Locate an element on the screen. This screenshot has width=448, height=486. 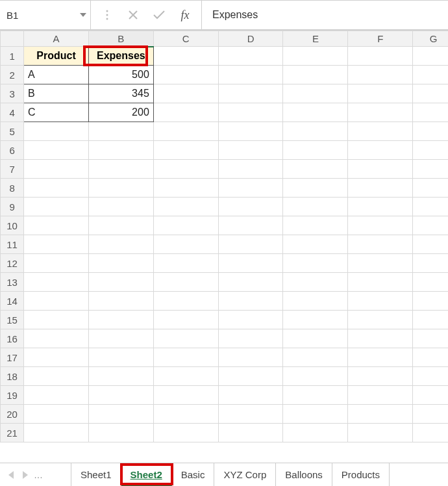
cell-B5 is located at coordinates (121, 131).